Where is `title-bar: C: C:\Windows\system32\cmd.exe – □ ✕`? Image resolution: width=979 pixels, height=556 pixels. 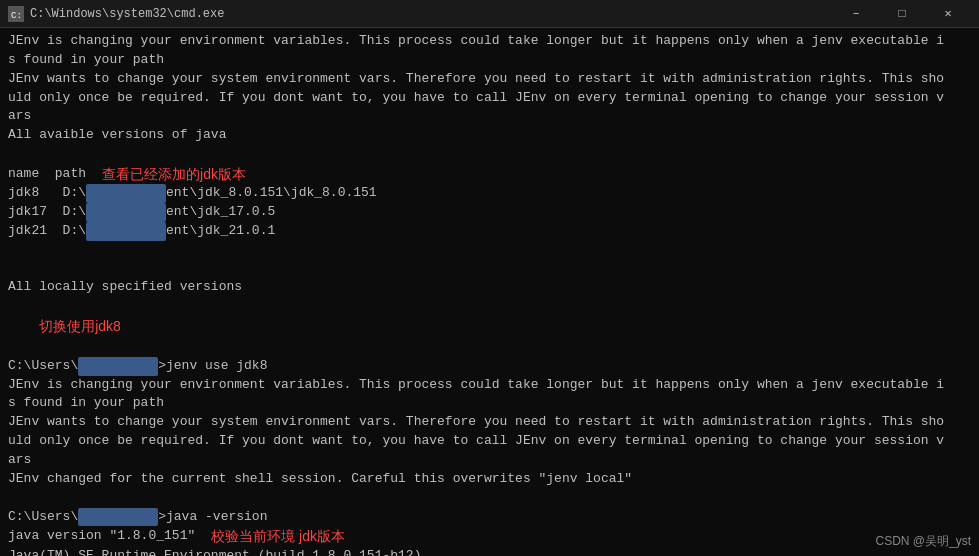 title-bar: C: C:\Windows\system32\cmd.exe – □ ✕ is located at coordinates (490, 14).